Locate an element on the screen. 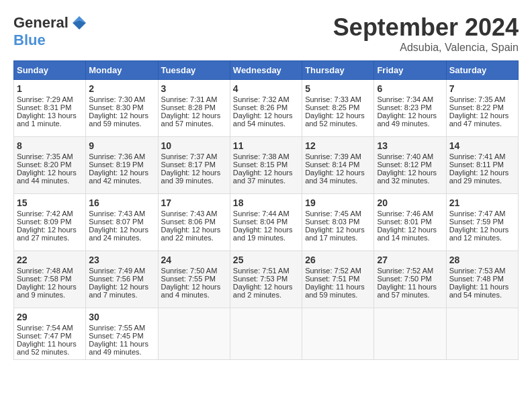 The width and height of the screenshot is (532, 411). table-cell: 18 Sunrise: 7:44 AMSunset: 8:04 PMDaylig… is located at coordinates (266, 223).